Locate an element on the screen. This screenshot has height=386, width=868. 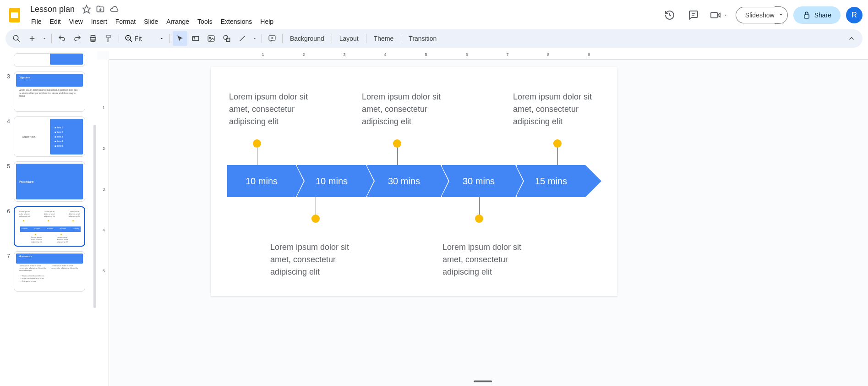
menu-slide: Slide is located at coordinates (151, 22).